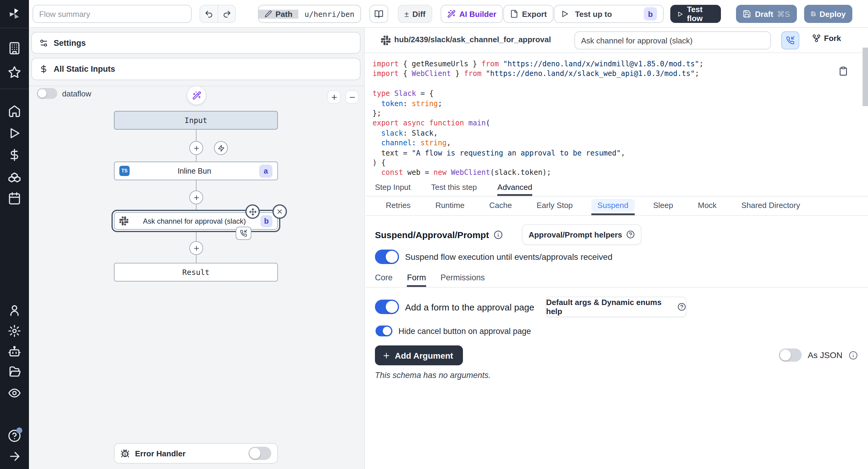  Describe the element at coordinates (253, 212) in the screenshot. I see `move-step-button` at that location.